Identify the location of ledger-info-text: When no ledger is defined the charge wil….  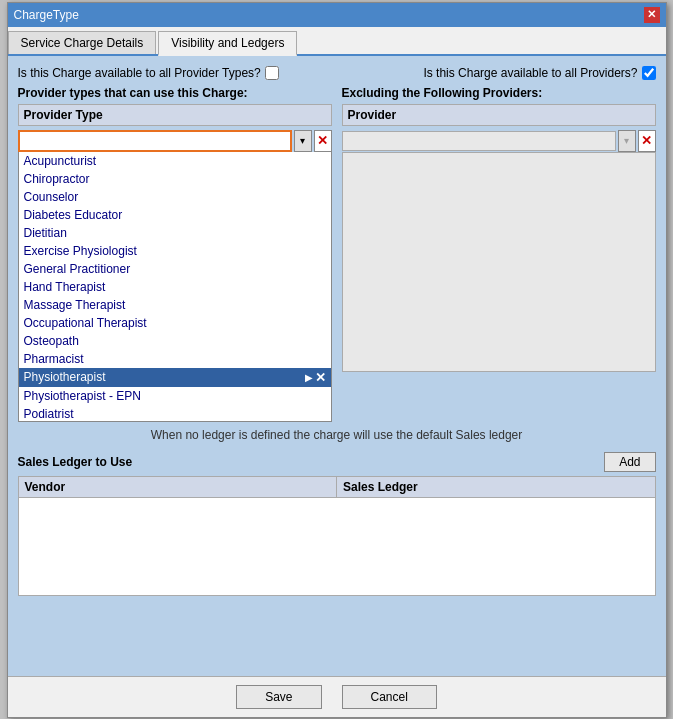
(337, 435).